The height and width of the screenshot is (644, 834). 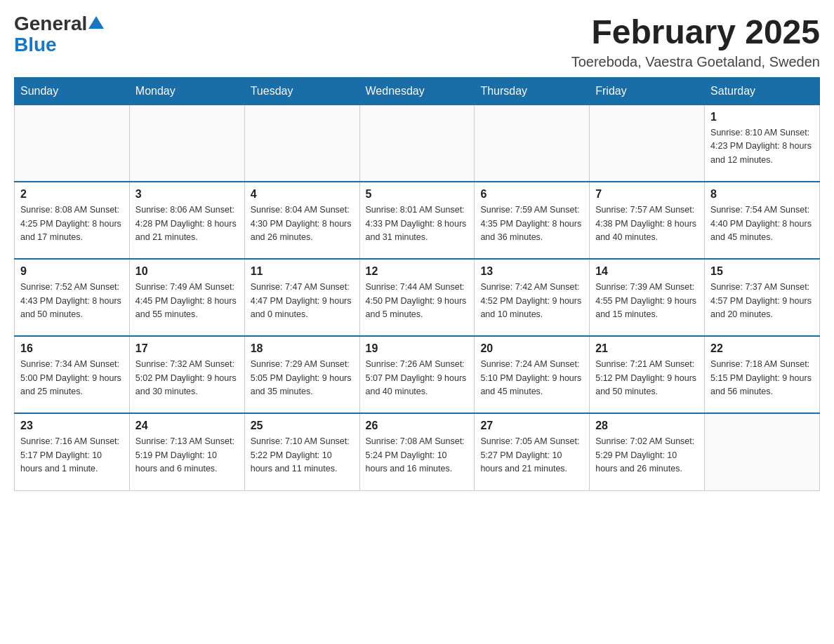 I want to click on calendar-cell: 5Sunrise: 8:01 AM Sunset: 4:33 PM Daylig…, so click(x=417, y=220).